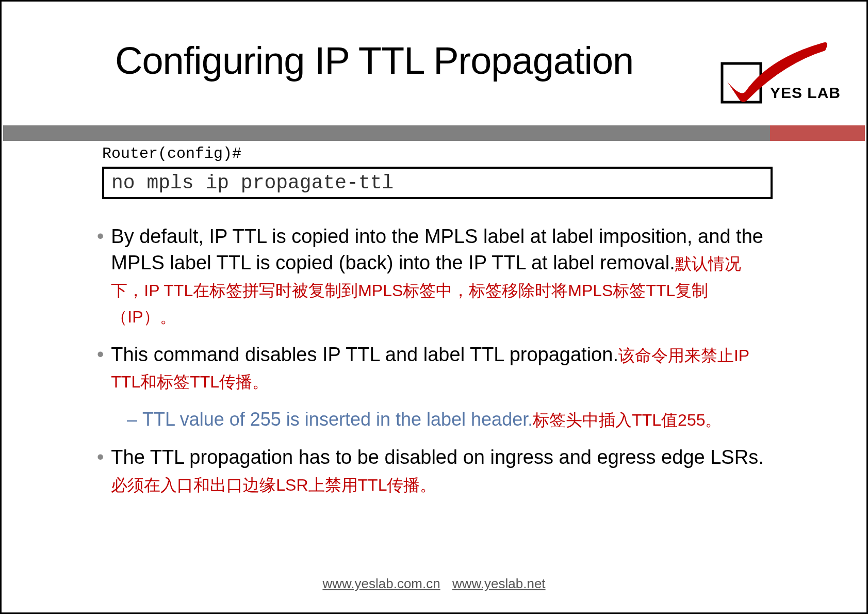  I want to click on bullet-item: • This command disables IP TTL and label…, so click(432, 368).